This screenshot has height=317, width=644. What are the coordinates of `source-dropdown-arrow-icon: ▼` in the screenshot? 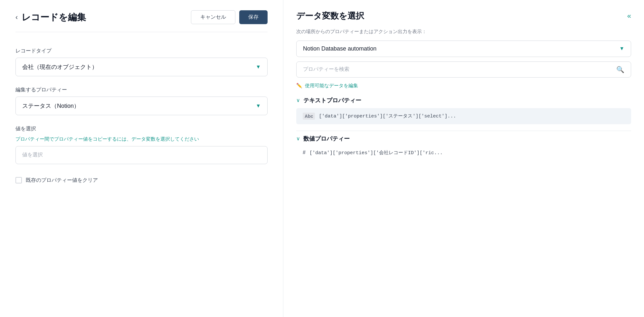 It's located at (622, 49).